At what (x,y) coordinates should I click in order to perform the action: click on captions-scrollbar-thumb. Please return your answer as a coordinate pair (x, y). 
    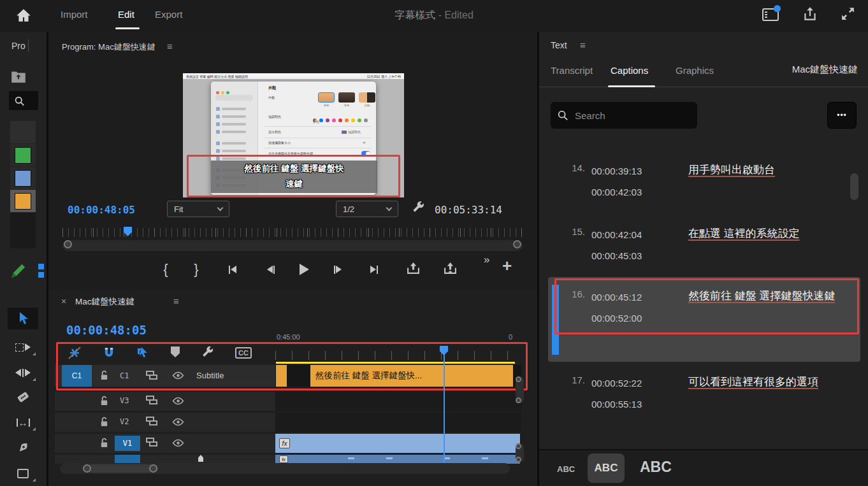
    Looking at the image, I should click on (854, 187).